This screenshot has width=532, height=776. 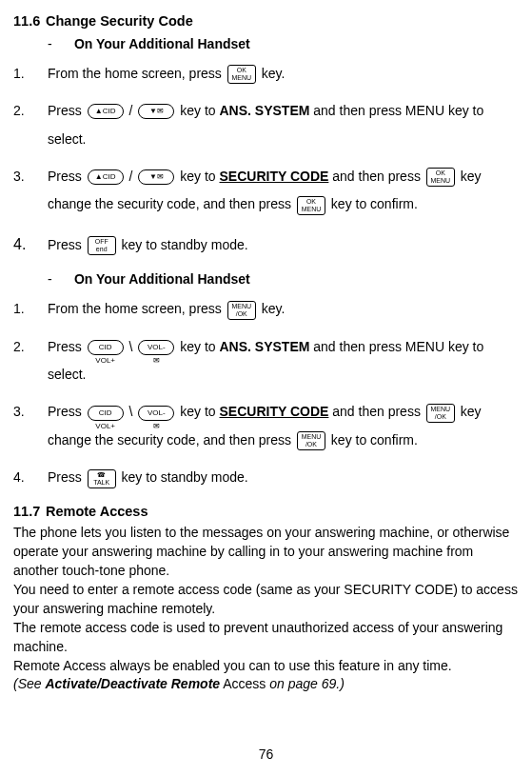 I want to click on paragraph-bold-italic: Activate/Deactivate Remote, so click(x=132, y=684).